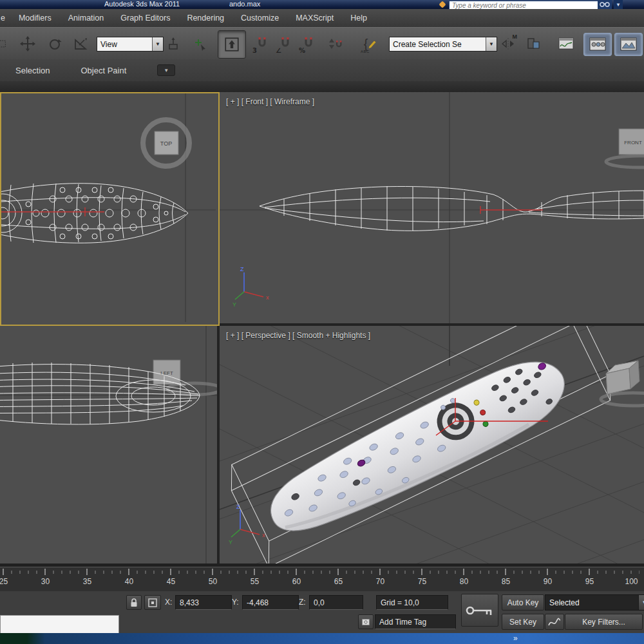 This screenshot has height=644, width=644. I want to click on viewport-front-label: [ + ] [ Front ] [ Wireframe ], so click(270, 102).